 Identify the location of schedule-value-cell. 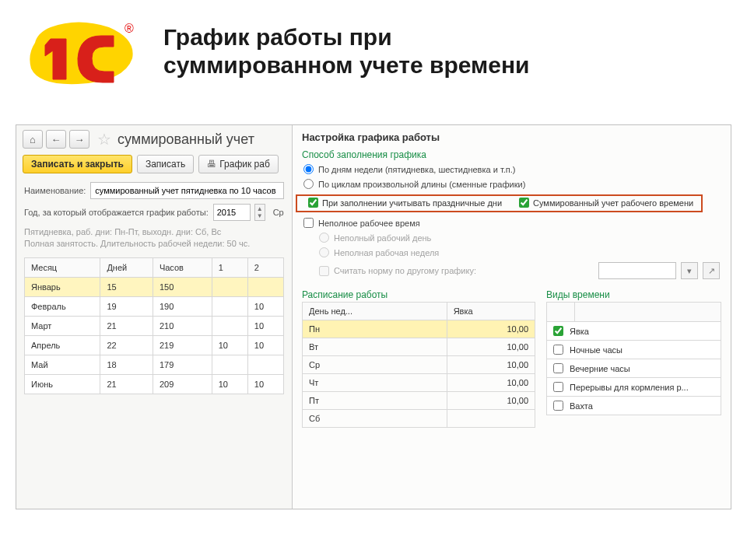
(490, 418).